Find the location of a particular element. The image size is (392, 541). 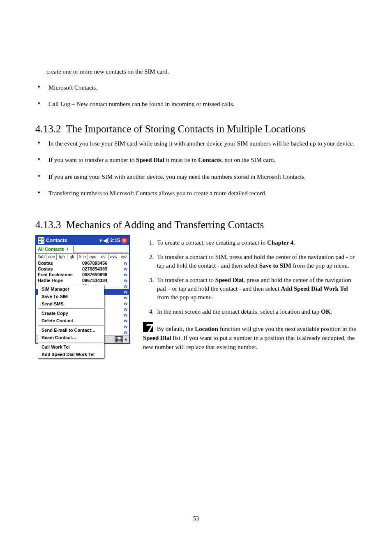

menu-item: Beam Contact… is located at coordinates (71, 338).